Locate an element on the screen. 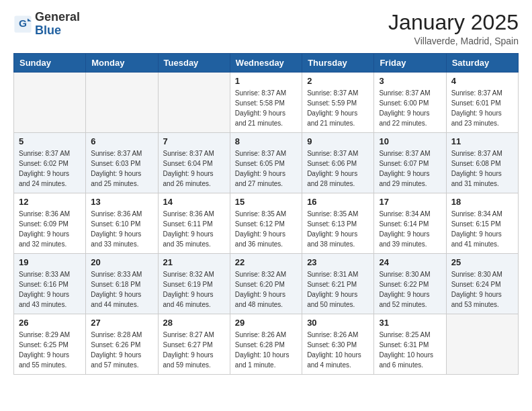  calendar-day-cell: 10Sunrise: 8:37 AMSunset: 6:07 PMDayligh… is located at coordinates (410, 163).